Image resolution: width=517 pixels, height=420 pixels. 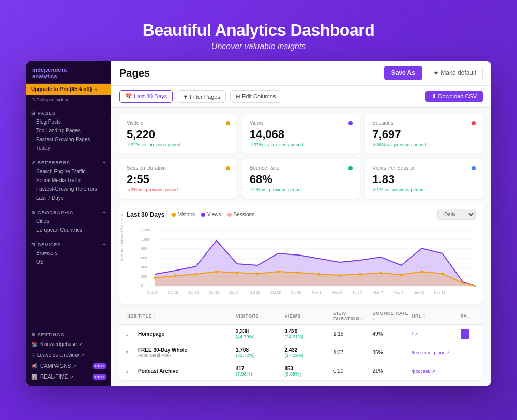 What do you see at coordinates (174, 215) in the screenshot?
I see `visitors-legend-dot` at bounding box center [174, 215].